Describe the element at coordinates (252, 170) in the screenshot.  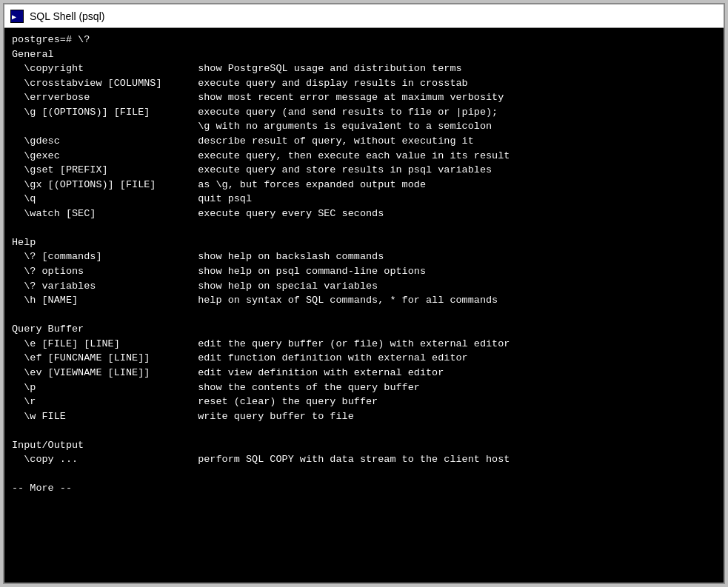
I see `command-line: \gset [PREFIX] execute query and store r…` at that location.